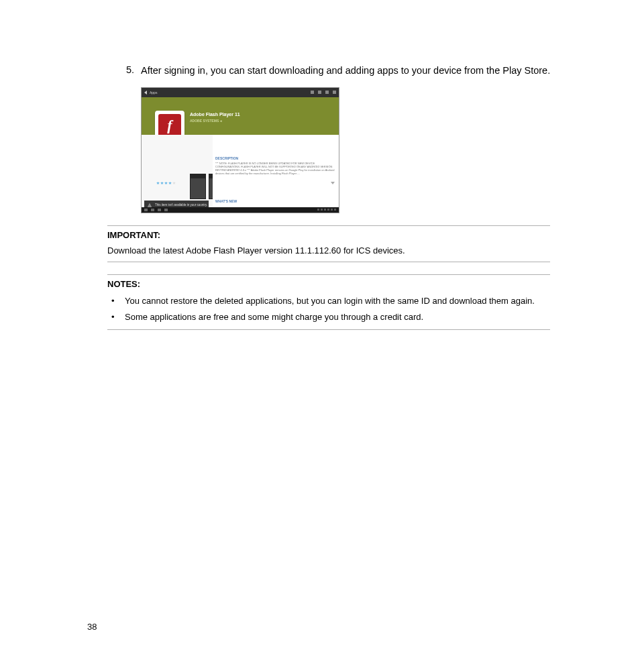 This screenshot has width=640, height=672. I want to click on flash-f-glyph: f, so click(170, 125).